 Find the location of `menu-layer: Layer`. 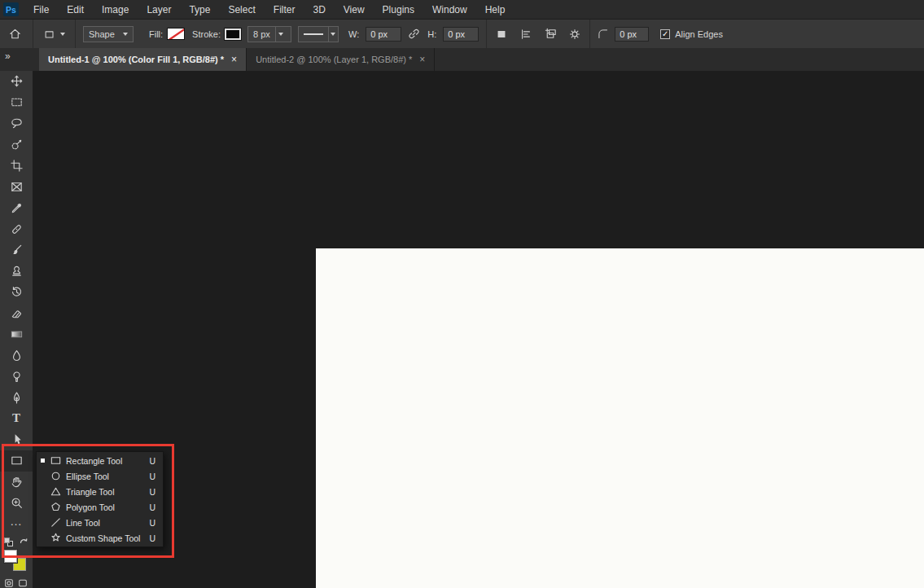

menu-layer: Layer is located at coordinates (159, 10).